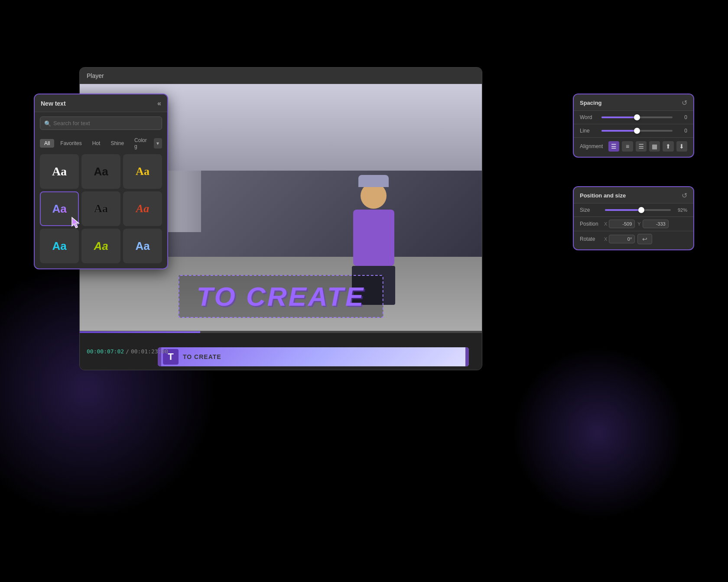  Describe the element at coordinates (101, 211) in the screenshot. I see `text-styles-grid: Aa Aa Aa Aa Aa Aa Aa Aa Aa` at that location.